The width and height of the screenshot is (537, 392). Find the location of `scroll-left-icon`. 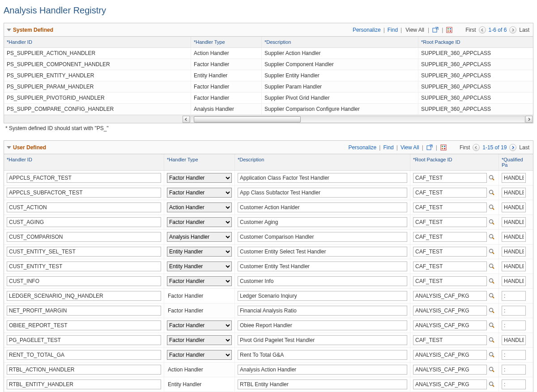

scroll-left-icon is located at coordinates (186, 119).